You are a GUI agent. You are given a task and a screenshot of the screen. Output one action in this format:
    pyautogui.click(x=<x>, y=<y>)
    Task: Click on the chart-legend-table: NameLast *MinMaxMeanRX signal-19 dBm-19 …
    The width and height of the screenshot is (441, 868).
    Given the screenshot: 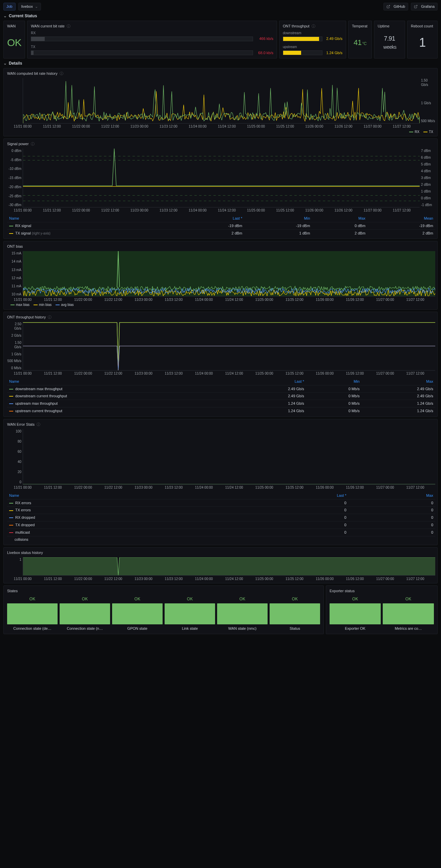 What is the action you would take?
    pyautogui.click(x=221, y=226)
    